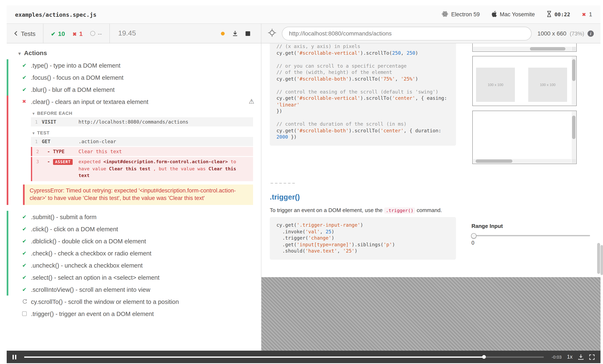 This screenshot has width=603, height=364. What do you see at coordinates (445, 14) in the screenshot?
I see `electron-icon` at bounding box center [445, 14].